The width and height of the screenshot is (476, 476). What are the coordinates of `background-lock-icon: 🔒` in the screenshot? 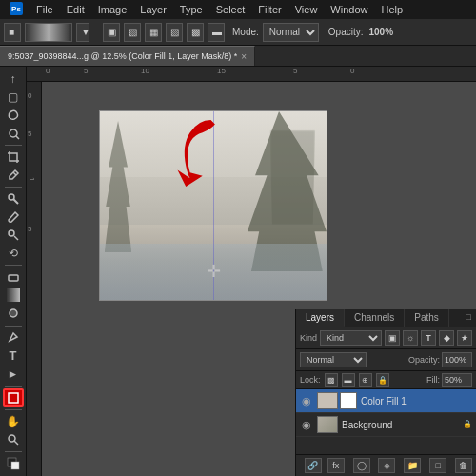 It's located at (467, 425).